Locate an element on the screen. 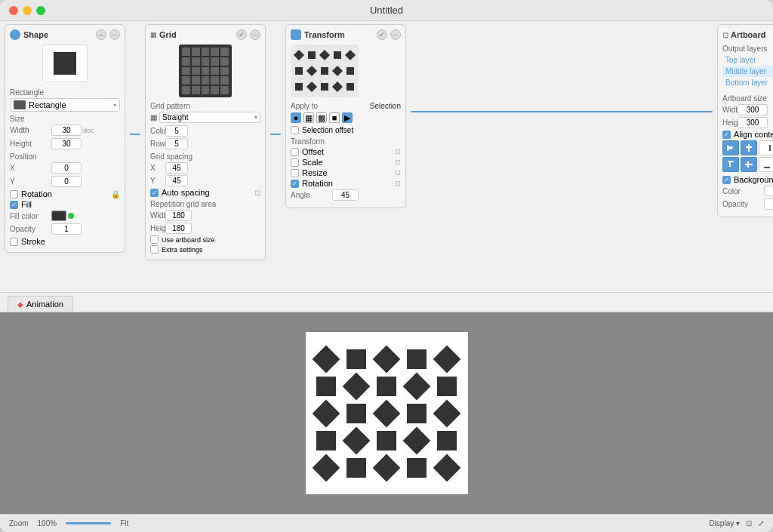 The height and width of the screenshot is (532, 773). align-left is located at coordinates (731, 148).